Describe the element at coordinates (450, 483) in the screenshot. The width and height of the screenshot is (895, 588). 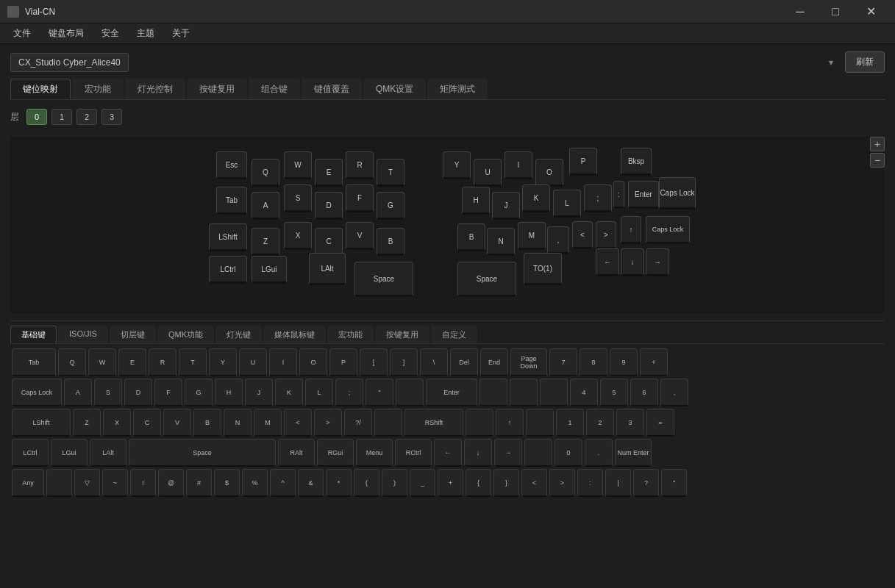
I see `bottom-key-5-15: +` at that location.